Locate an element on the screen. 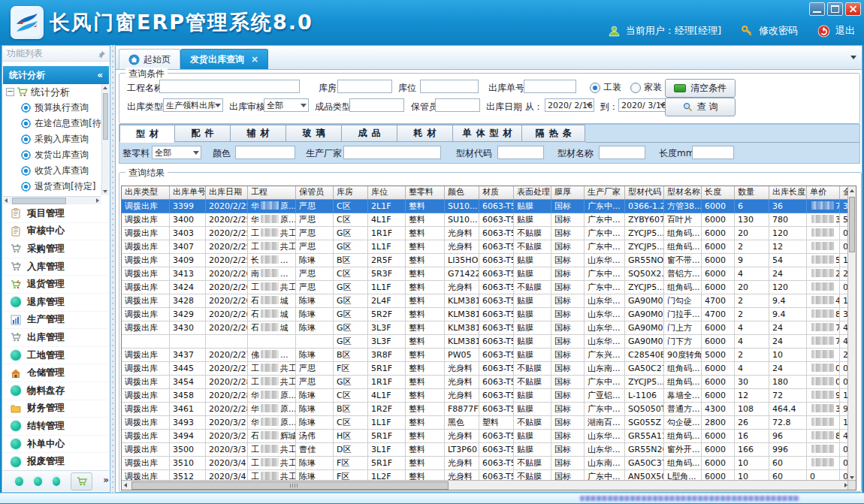  sidebar-item-物料盘存: 物料盘存 is located at coordinates (56, 391).